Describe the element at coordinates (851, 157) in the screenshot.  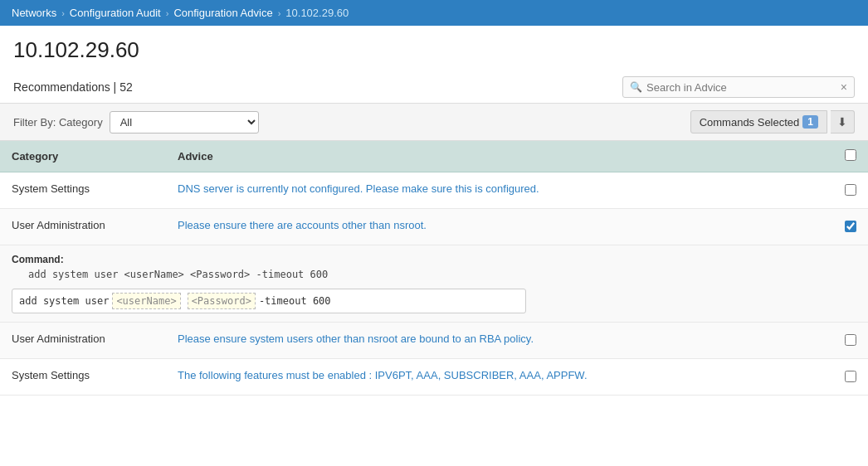
I see `column-header-checkbox` at that location.